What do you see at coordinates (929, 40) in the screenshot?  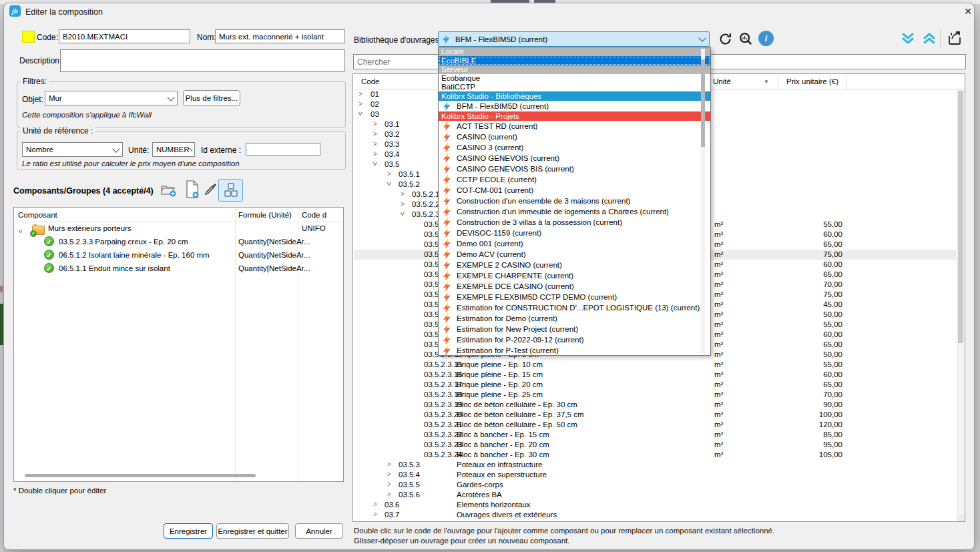 I see `collapse-all-button` at bounding box center [929, 40].